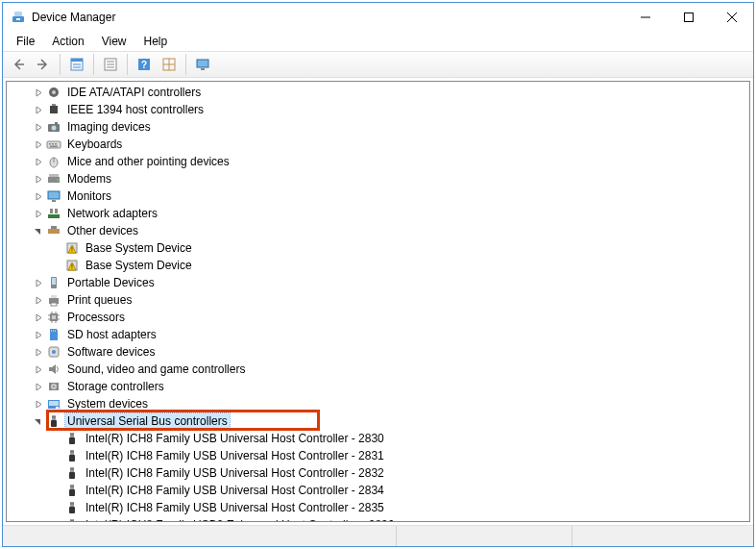 The height and width of the screenshot is (549, 756). I want to click on menu-file: File, so click(25, 41).